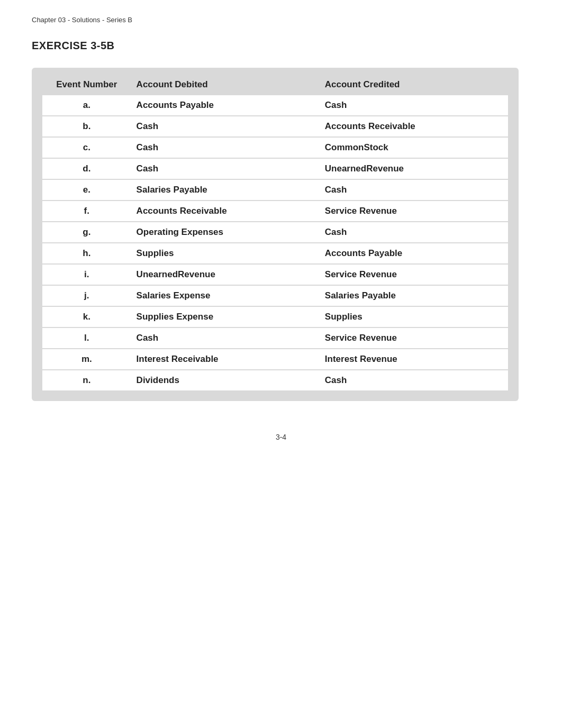 This screenshot has height=728, width=562. What do you see at coordinates (87, 296) in the screenshot?
I see `cell-event: j.` at bounding box center [87, 296].